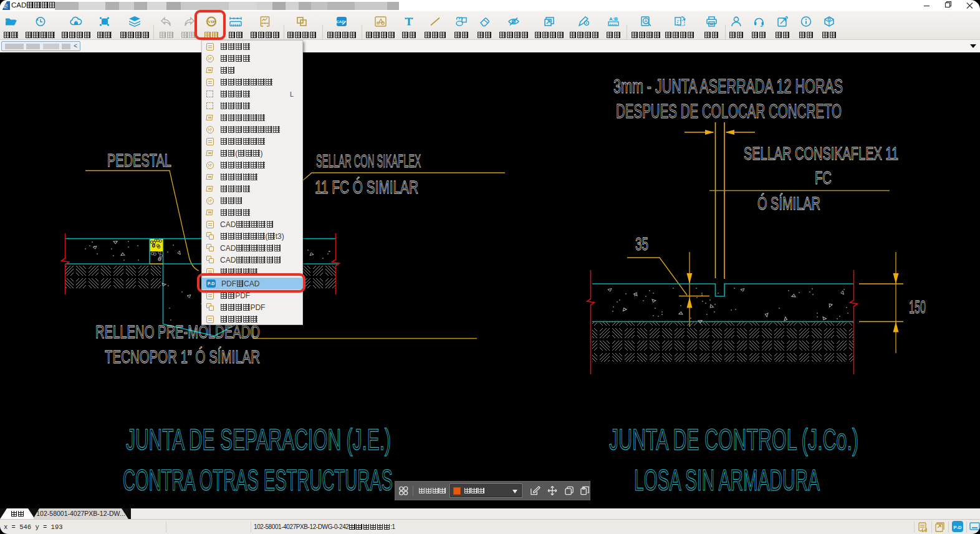 This screenshot has width=980, height=534. I want to click on svg-text: JUNTA DE CONTROL (J.Co.), so click(734, 439).